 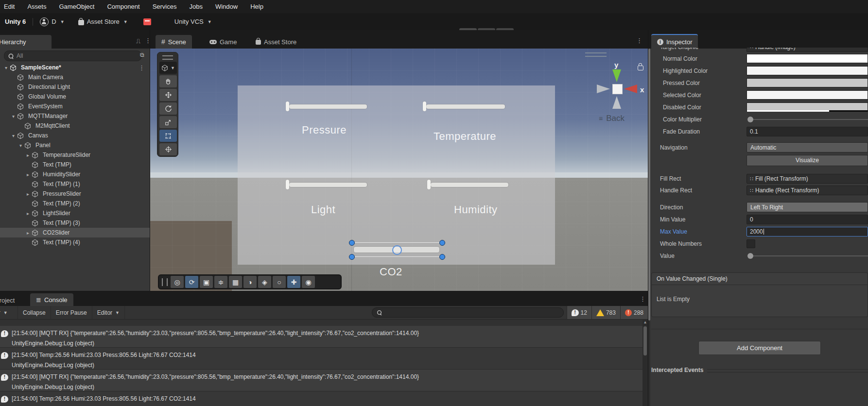 I want to click on tab-project: Project, so click(x=10, y=300).